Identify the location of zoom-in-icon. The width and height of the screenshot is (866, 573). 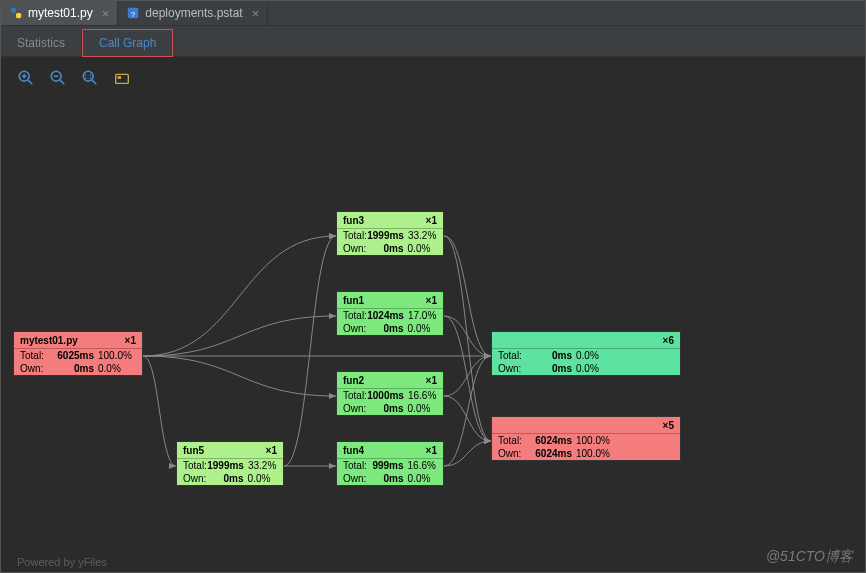
(26, 78).